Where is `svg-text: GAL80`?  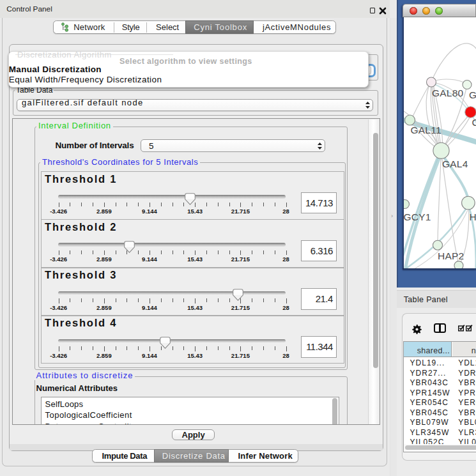 svg-text: GAL80 is located at coordinates (447, 93).